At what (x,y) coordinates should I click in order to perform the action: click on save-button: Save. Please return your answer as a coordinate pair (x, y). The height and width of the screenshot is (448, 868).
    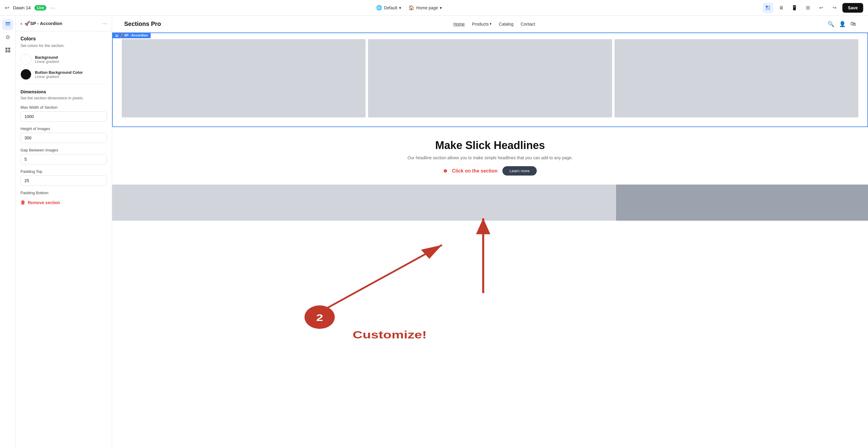
    Looking at the image, I should click on (853, 8).